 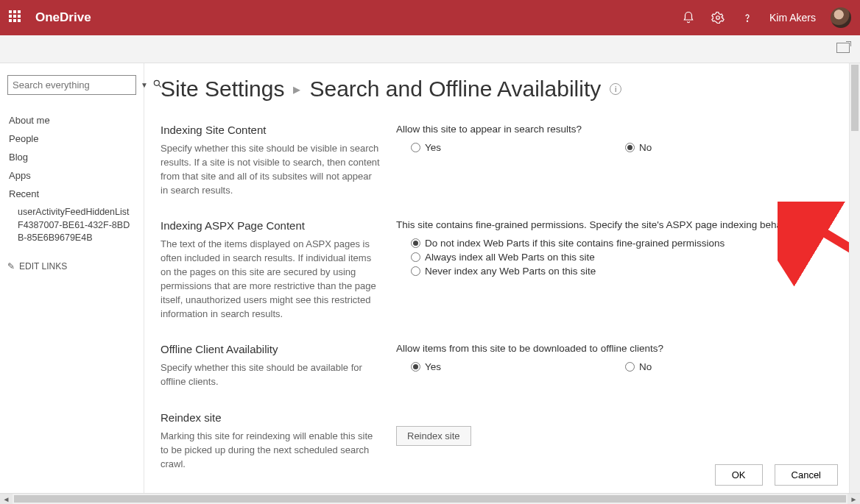 I want to click on section-heading: Indexing Site Content, so click(x=271, y=129).